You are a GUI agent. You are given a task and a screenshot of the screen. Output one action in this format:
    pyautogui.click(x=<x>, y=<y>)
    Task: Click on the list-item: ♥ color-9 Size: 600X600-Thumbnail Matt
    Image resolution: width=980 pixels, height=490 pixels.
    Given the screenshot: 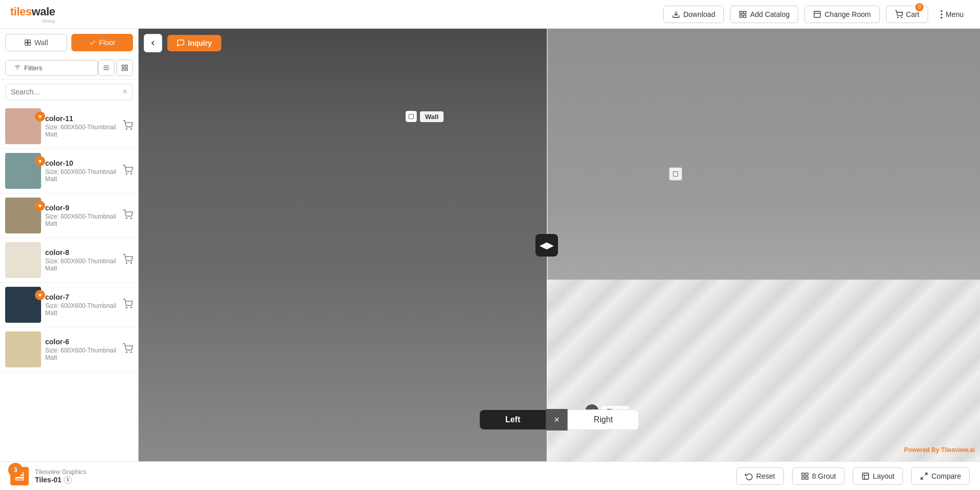 What is the action you would take?
    pyautogui.click(x=69, y=215)
    